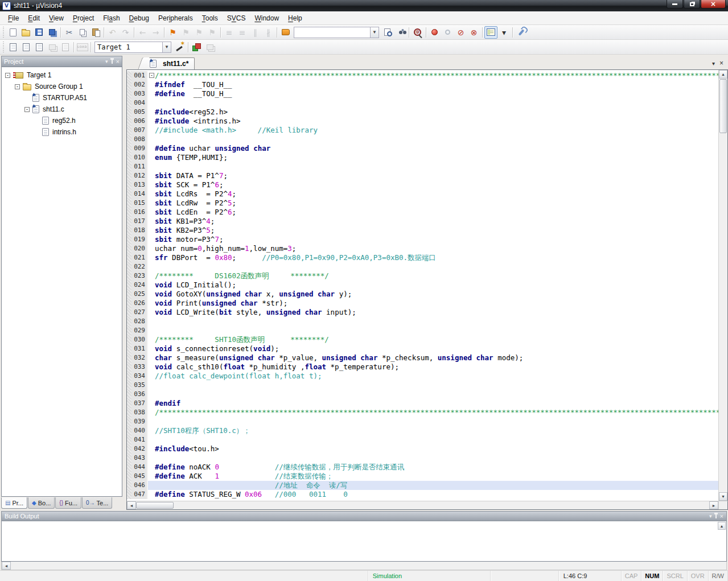 Image resolution: width=728 pixels, height=581 pixels. What do you see at coordinates (139, 18) in the screenshot?
I see `menu-debug: Debug` at bounding box center [139, 18].